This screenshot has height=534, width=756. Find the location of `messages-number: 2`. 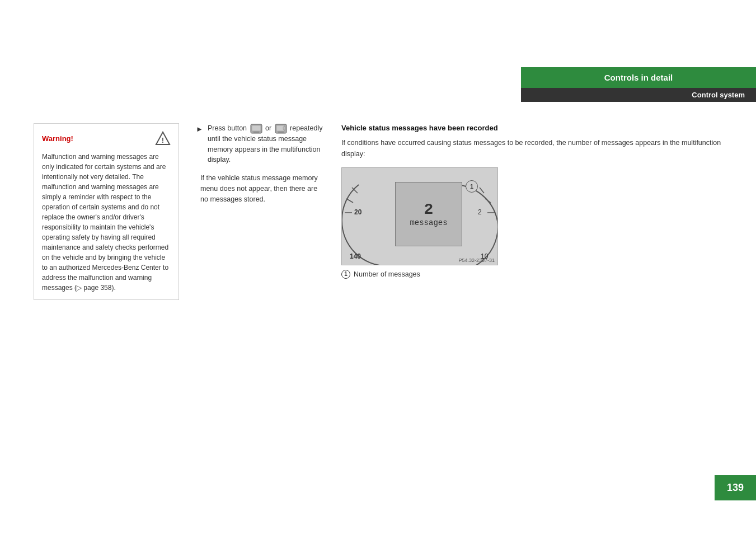

messages-number: 2 is located at coordinates (429, 209).